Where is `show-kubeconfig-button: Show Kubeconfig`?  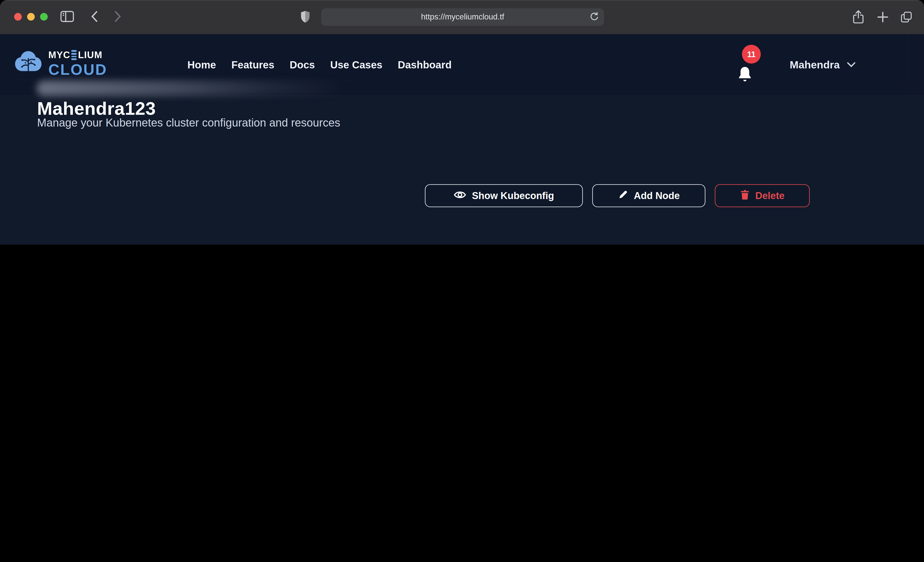 show-kubeconfig-button: Show Kubeconfig is located at coordinates (504, 196).